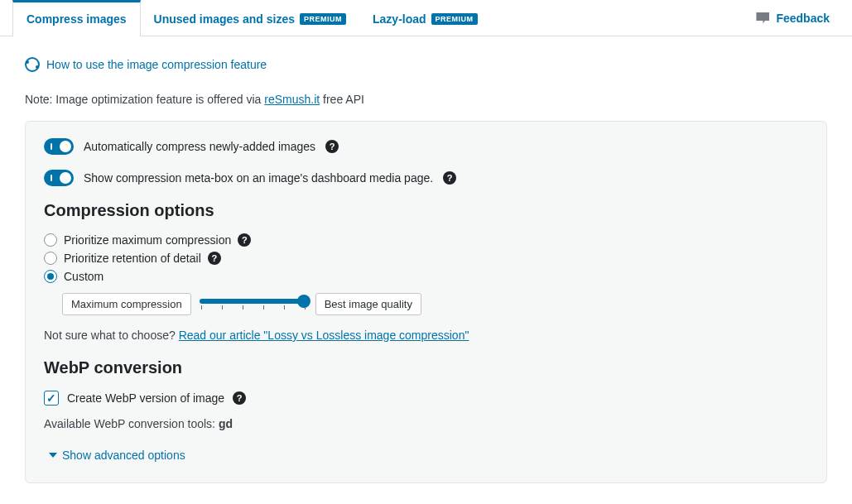 The width and height of the screenshot is (852, 504). What do you see at coordinates (426, 146) in the screenshot?
I see `toggle-auto-compress-row: Automatically compress newly-added image…` at bounding box center [426, 146].